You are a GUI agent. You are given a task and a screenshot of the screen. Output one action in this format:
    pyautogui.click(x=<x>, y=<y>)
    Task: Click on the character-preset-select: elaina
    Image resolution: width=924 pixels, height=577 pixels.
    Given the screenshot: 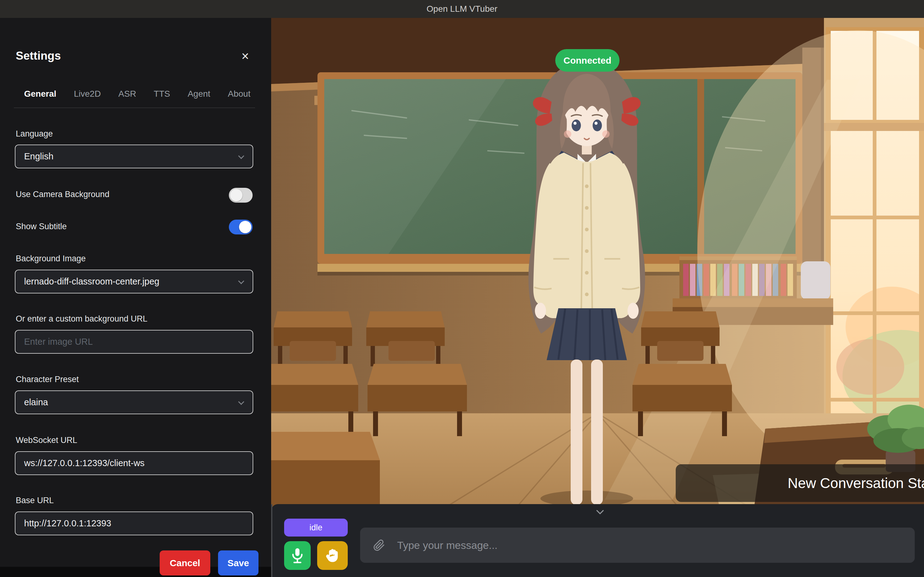 What is the action you would take?
    pyautogui.click(x=134, y=402)
    